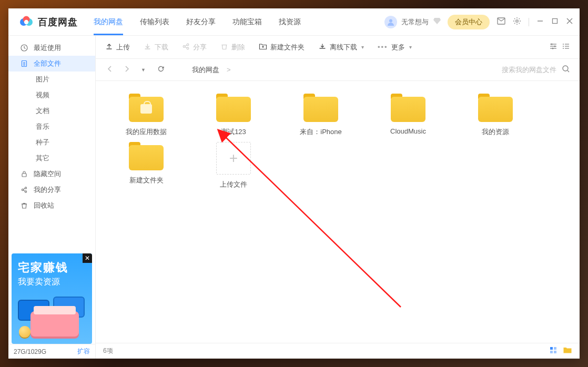  Describe the element at coordinates (24, 48) in the screenshot. I see `clock-icon` at that location.